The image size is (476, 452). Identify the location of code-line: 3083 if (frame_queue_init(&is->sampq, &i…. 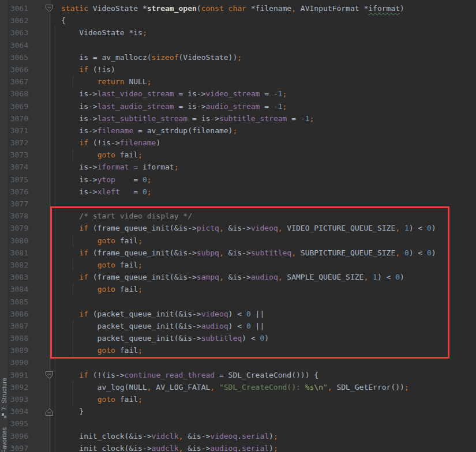
(242, 277).